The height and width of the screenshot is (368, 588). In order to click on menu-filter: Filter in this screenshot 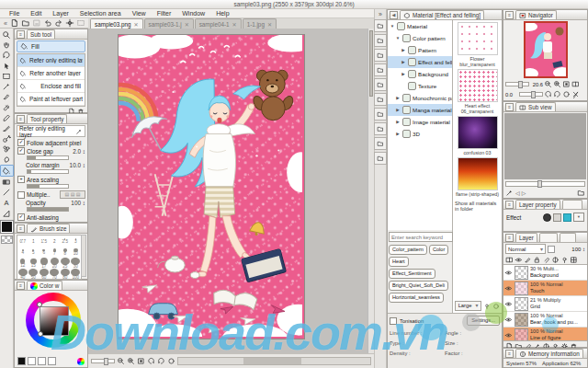, I will do `click(164, 14)`.